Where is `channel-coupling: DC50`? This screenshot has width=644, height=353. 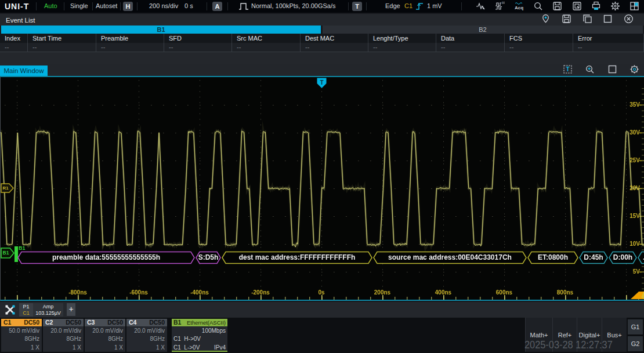 channel-coupling: DC50 is located at coordinates (115, 322).